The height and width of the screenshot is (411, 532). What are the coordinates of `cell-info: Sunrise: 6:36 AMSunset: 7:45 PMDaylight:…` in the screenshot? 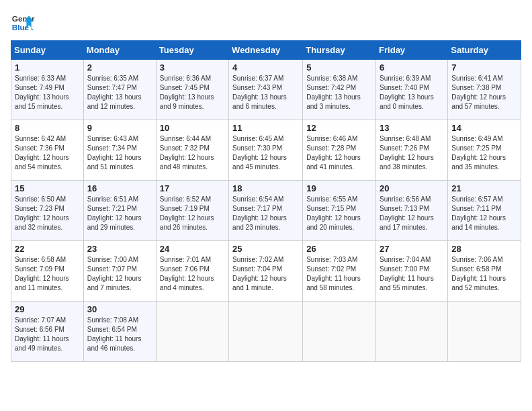 It's located at (192, 93).